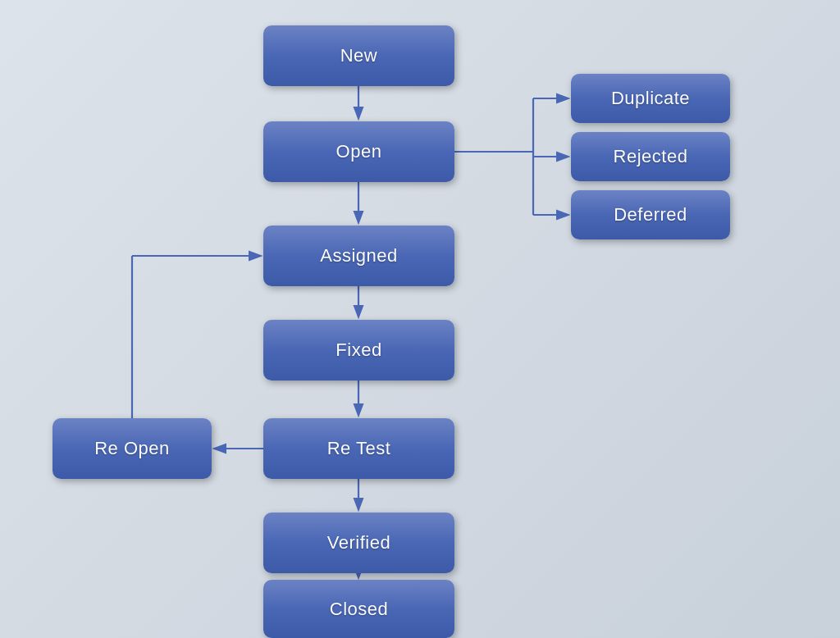  I want to click on node-open-label: Open, so click(359, 152).